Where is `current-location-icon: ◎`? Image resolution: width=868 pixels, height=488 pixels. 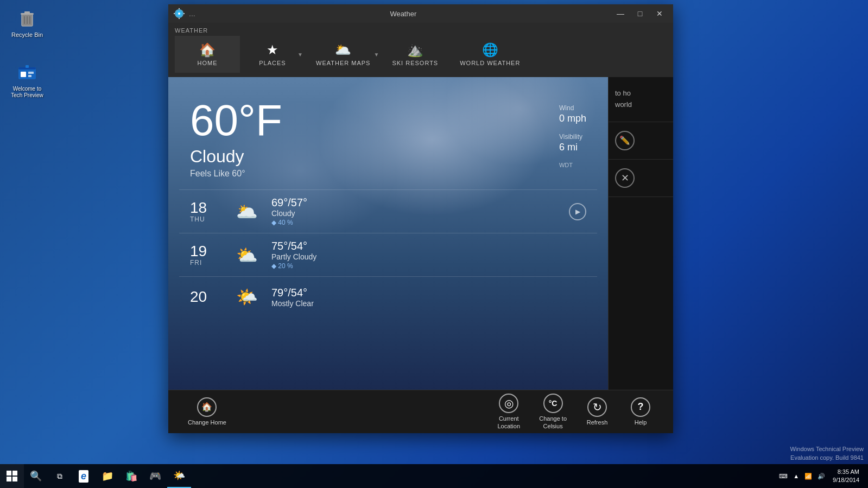 current-location-icon: ◎ is located at coordinates (509, 403).